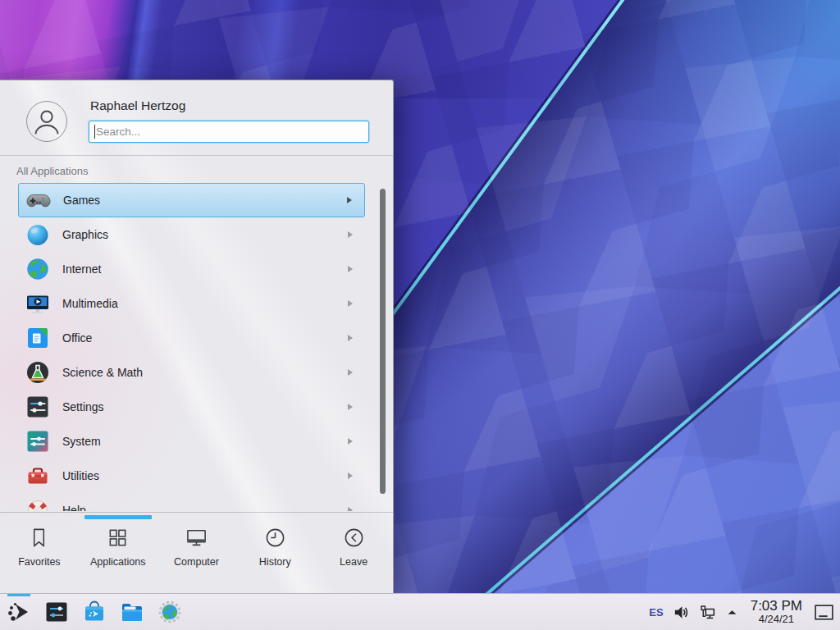 Image resolution: width=840 pixels, height=630 pixels. I want to click on category-item-help: Help, so click(192, 502).